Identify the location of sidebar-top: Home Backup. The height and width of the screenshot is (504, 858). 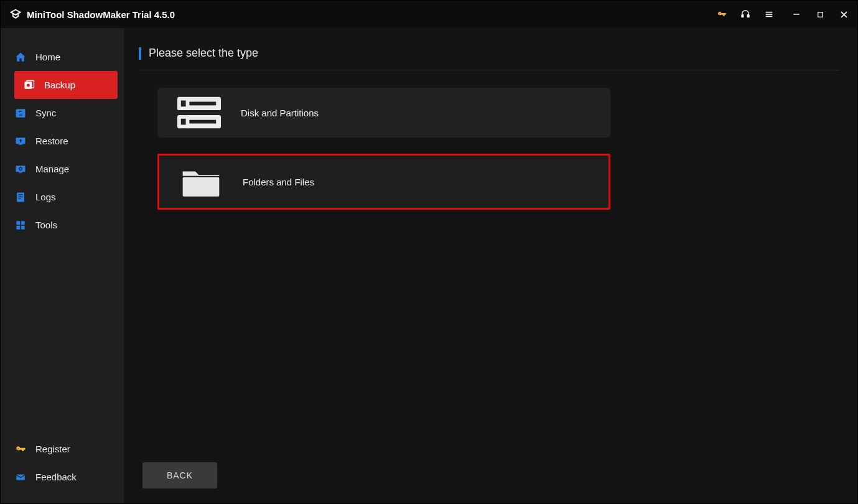
(62, 239).